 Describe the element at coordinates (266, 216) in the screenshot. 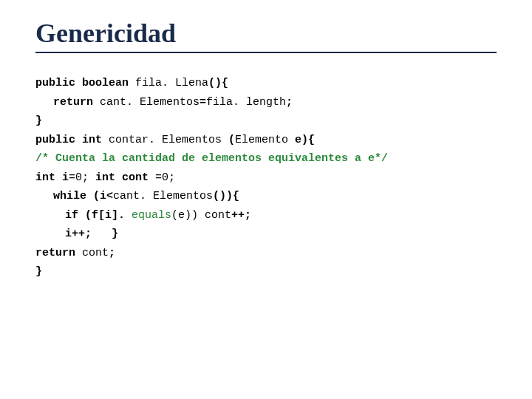

I see `code-line: if (f[i]. equals(e)) cont++;` at that location.